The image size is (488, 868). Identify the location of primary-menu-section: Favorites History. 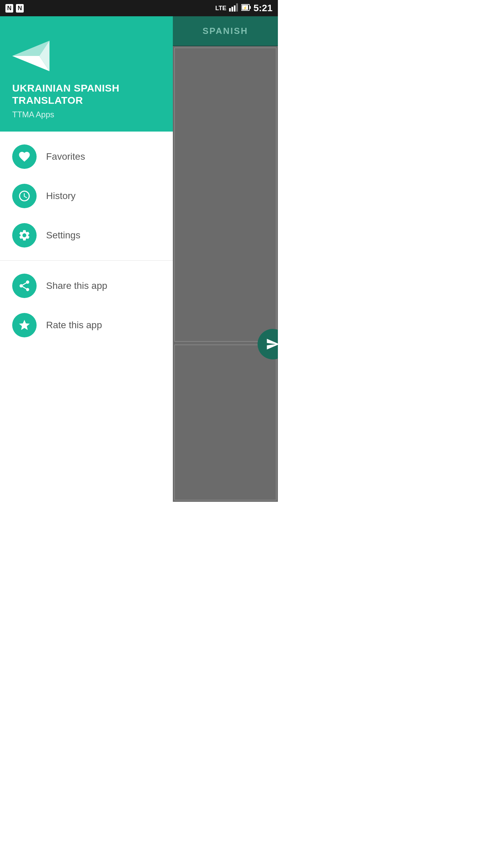
(86, 196).